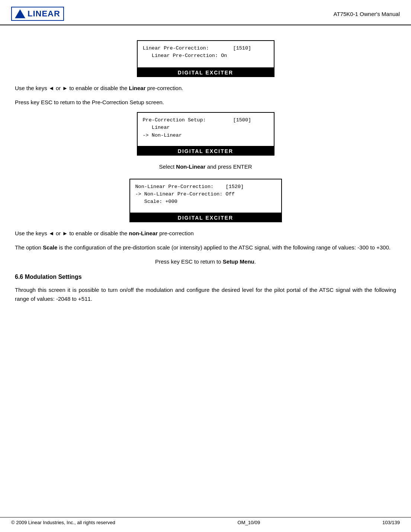 Image resolution: width=411 pixels, height=532 pixels. I want to click on para6-bold: Setup Menu, so click(239, 261).